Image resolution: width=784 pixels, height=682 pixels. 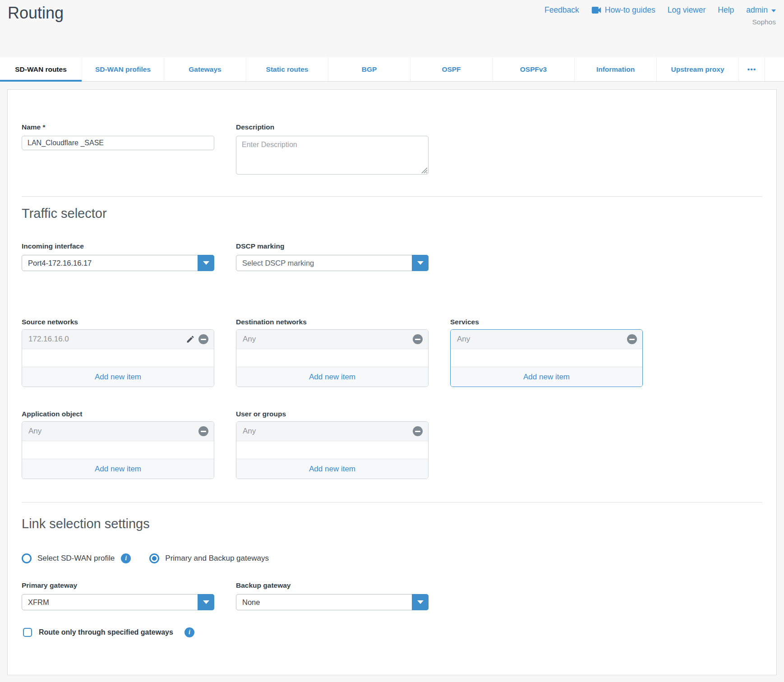 I want to click on route-only-checkbox, so click(x=28, y=632).